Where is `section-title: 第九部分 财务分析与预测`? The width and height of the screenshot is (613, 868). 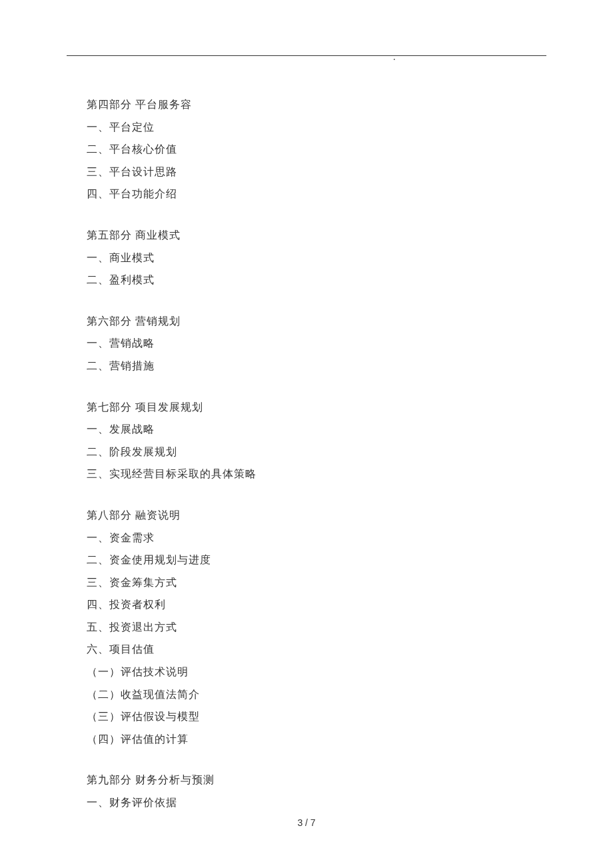
section-title: 第九部分 财务分析与预测 is located at coordinates (306, 780).